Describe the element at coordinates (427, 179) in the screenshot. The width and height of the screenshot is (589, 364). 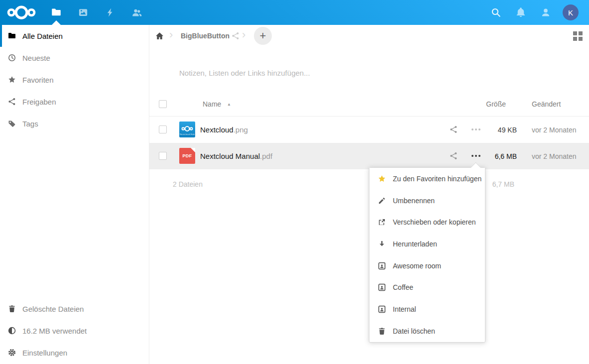
I see `menu-item-add-to-favorites: Zu den Favoriten hinzufügen` at that location.